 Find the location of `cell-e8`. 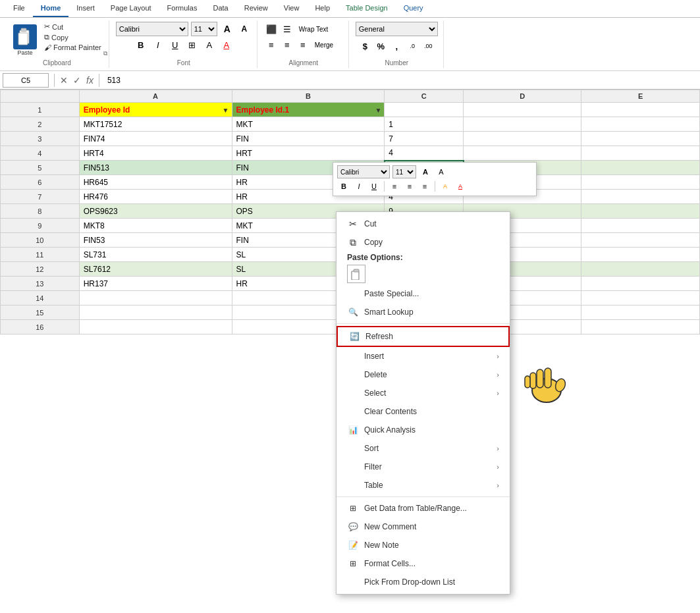

cell-e8 is located at coordinates (641, 211).